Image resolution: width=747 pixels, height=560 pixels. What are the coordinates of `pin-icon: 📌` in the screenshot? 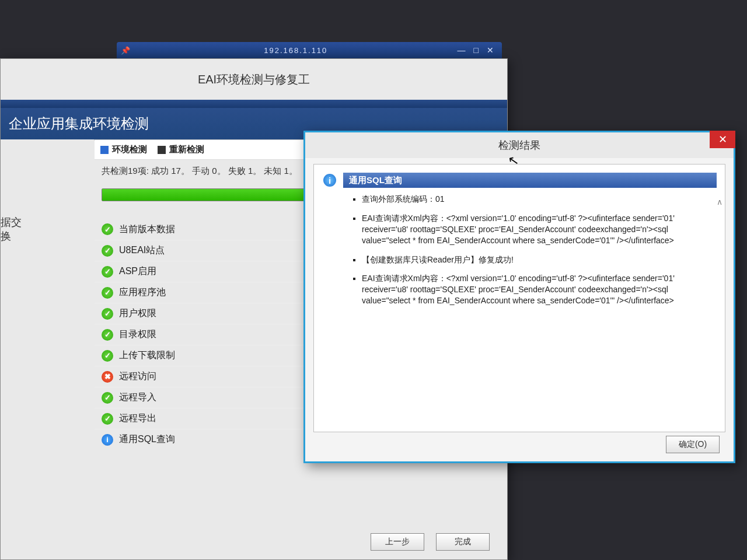 It's located at (125, 50).